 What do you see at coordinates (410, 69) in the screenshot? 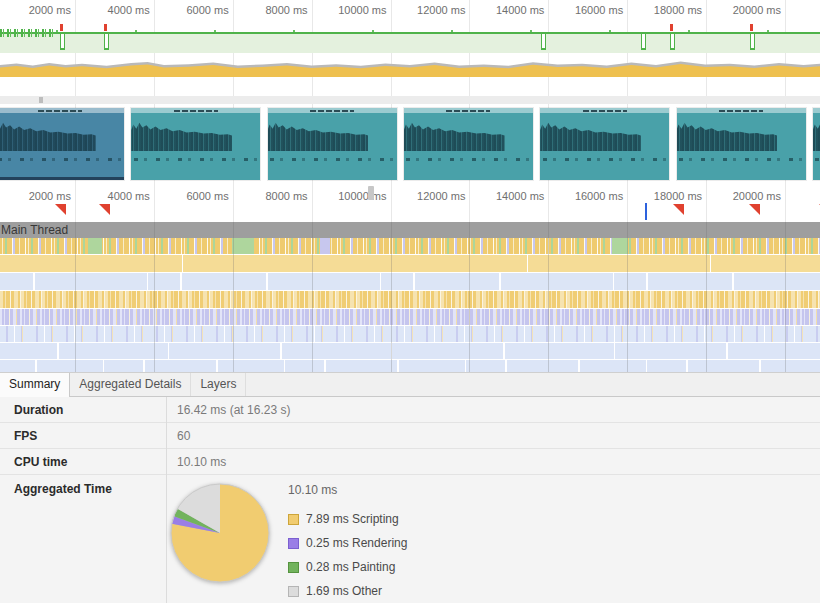
I see `cpu-scripting-area` at bounding box center [410, 69].